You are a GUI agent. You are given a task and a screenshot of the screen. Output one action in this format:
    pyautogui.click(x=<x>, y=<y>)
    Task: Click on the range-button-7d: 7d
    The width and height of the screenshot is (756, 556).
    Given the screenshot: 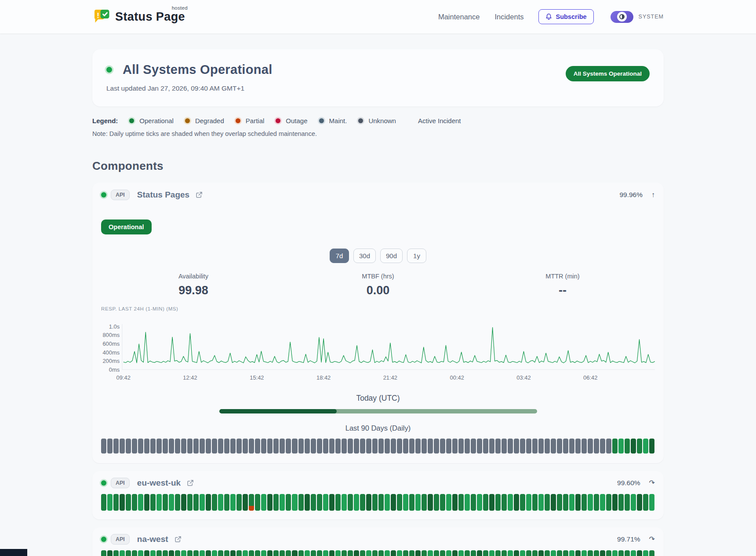 What is the action you would take?
    pyautogui.click(x=339, y=256)
    